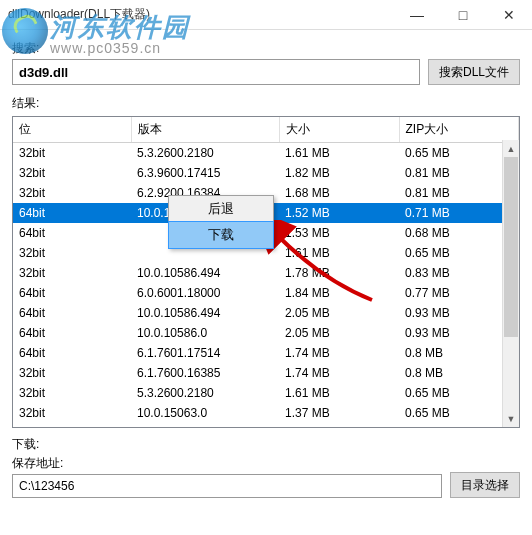 This screenshot has height=535, width=532. Describe the element at coordinates (266, 104) in the screenshot. I see `results-label: 结果:` at that location.